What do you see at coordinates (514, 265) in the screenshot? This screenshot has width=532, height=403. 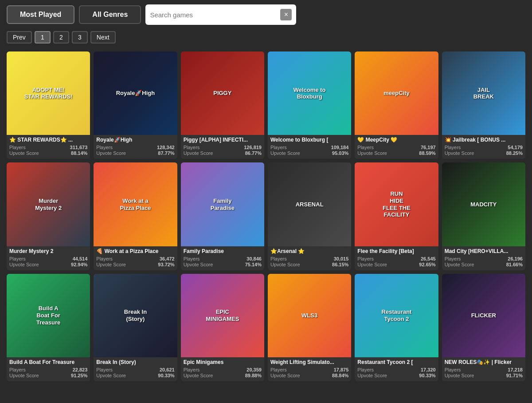 I see `upvote-score: 81.66%` at bounding box center [514, 265].